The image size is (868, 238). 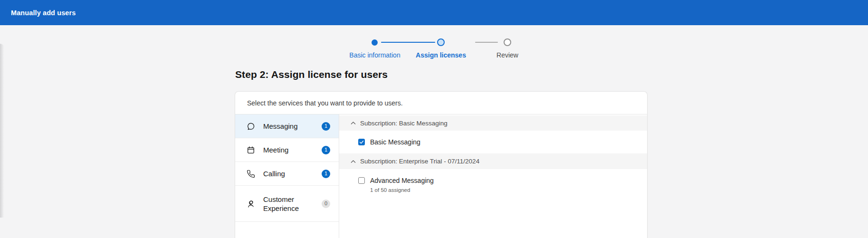 What do you see at coordinates (287, 176) in the screenshot?
I see `services-sidebar: Messaging 1 Meeting 1 Calling 1 Customer…` at bounding box center [287, 176].